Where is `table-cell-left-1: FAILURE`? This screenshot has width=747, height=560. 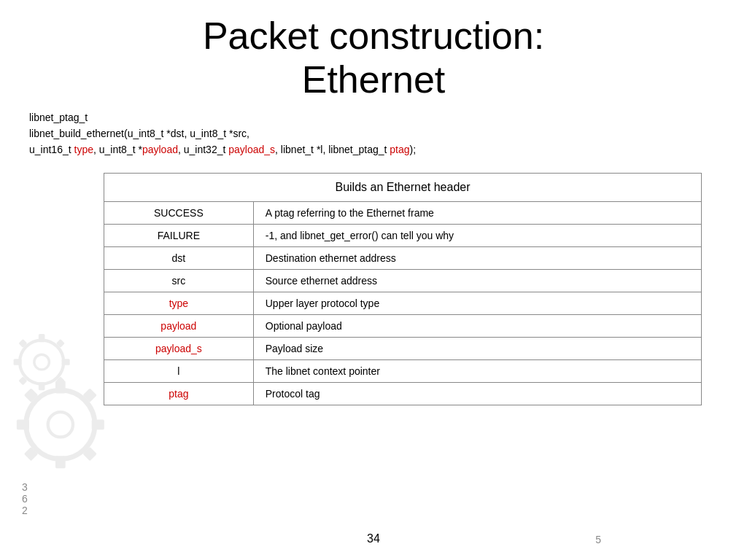
table-cell-left-1: FAILURE is located at coordinates (179, 235).